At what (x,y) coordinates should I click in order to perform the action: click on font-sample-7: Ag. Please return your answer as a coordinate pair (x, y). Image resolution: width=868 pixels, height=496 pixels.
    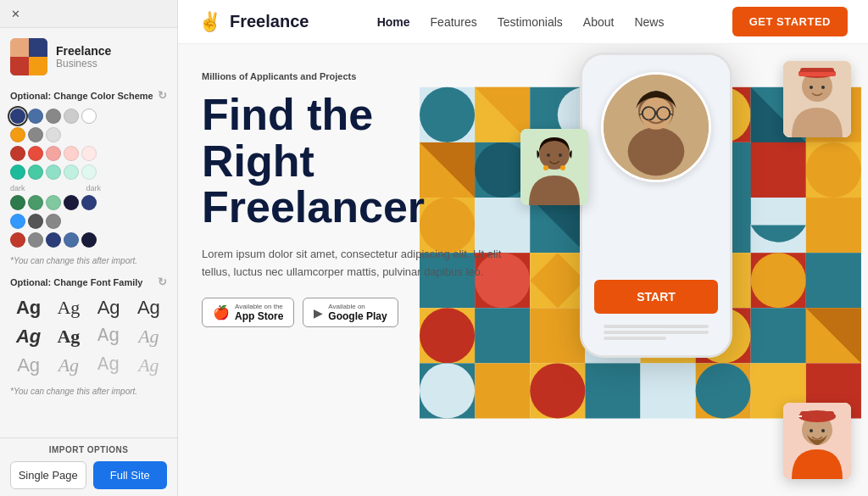
    Looking at the image, I should click on (108, 337).